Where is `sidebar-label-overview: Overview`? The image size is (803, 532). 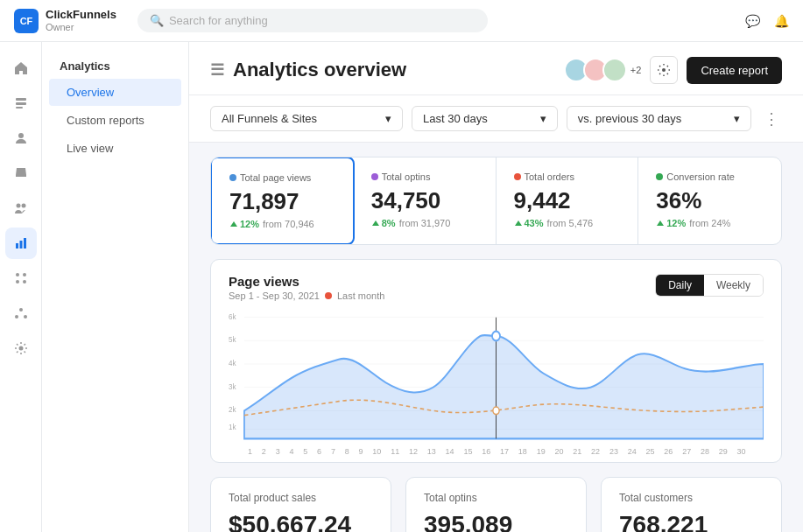
sidebar-label-overview: Overview is located at coordinates (90, 93).